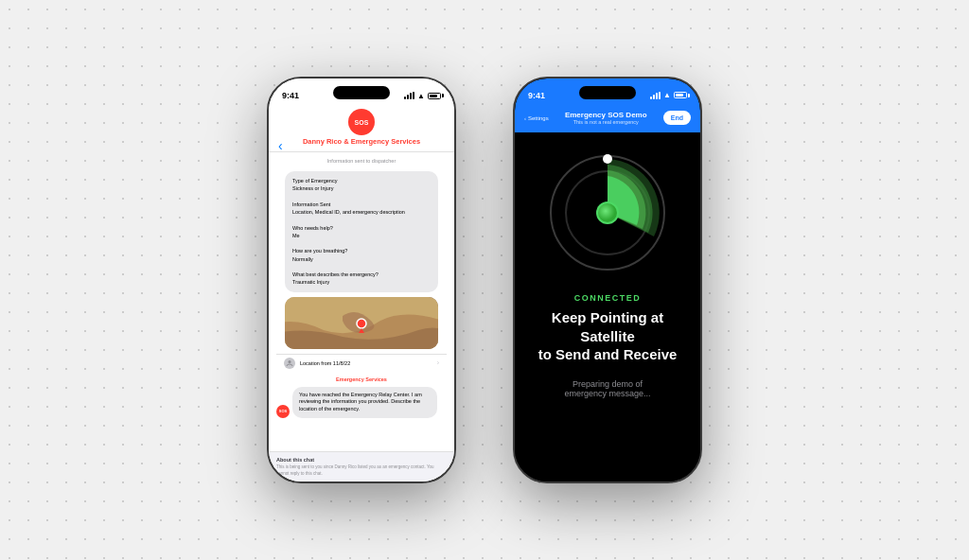  I want to click on header-subtitle: This is not a real emergency, so click(606, 122).